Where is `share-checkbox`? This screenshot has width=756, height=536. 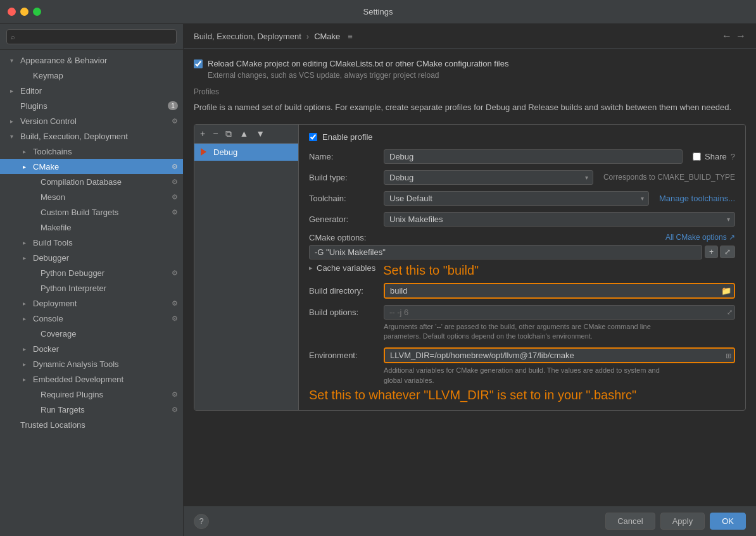 share-checkbox is located at coordinates (696, 157).